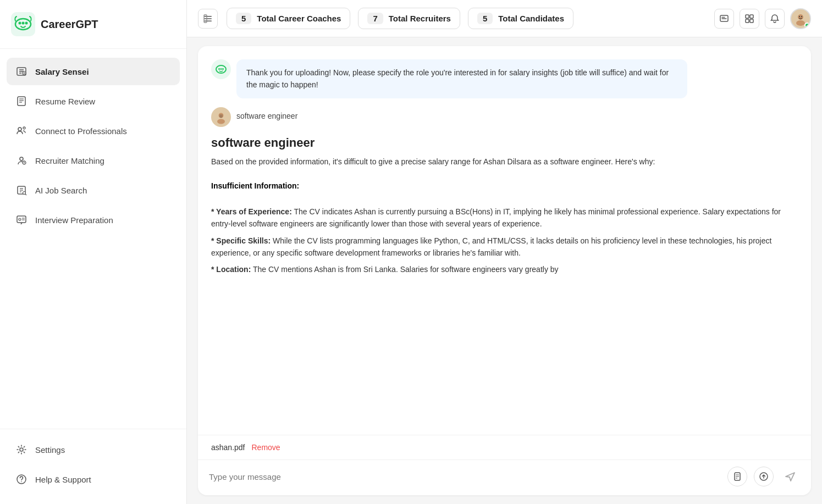 The image size is (822, 504). I want to click on sidebar-item-interview-preparation: Interview Preparation, so click(93, 220).